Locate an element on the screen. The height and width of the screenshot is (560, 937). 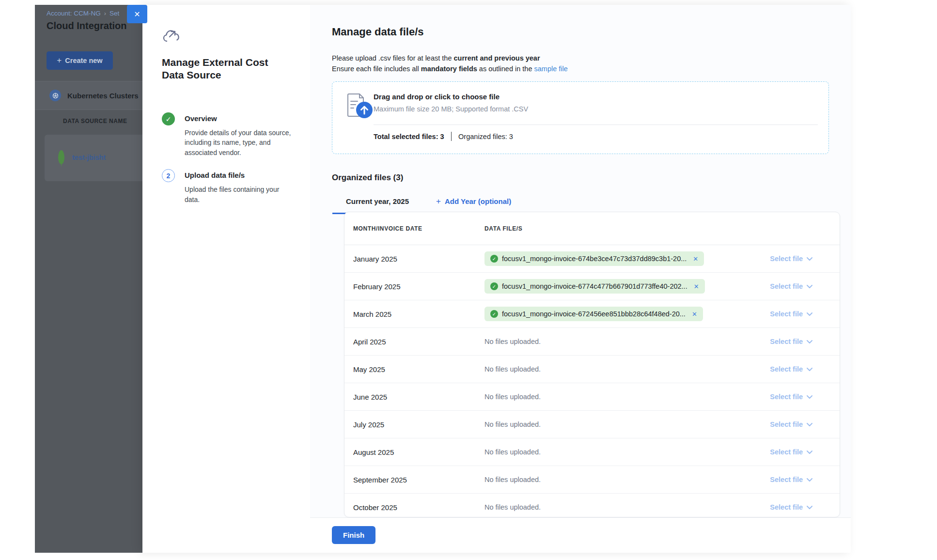
close-drawer-button: ✕ is located at coordinates (137, 14).